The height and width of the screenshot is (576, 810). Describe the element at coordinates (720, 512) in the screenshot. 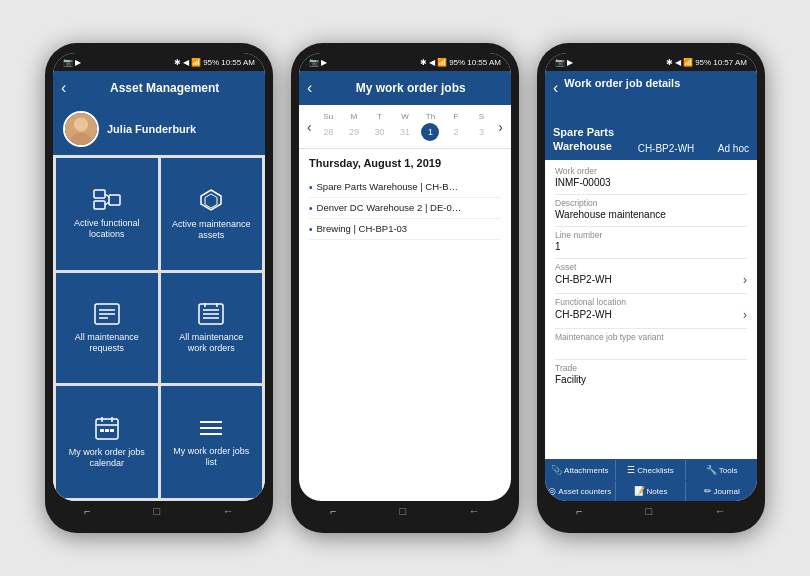

I see `phone-3-back-btn: ←` at that location.